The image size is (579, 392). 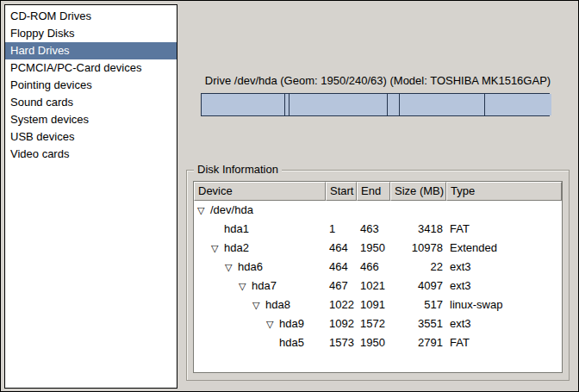 I want to click on type-cell, so click(x=504, y=210).